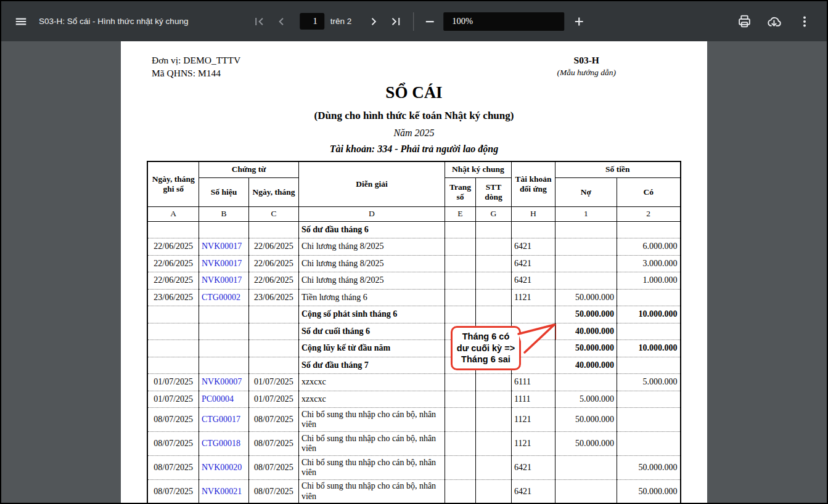 The width and height of the screenshot is (828, 504). I want to click on table-row: Số dư đầu tháng 6, so click(414, 230).